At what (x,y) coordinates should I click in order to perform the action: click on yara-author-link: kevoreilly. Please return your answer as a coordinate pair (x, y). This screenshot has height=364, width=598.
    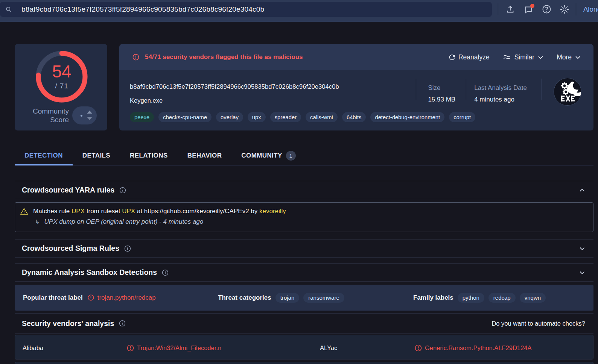
    Looking at the image, I should click on (272, 211).